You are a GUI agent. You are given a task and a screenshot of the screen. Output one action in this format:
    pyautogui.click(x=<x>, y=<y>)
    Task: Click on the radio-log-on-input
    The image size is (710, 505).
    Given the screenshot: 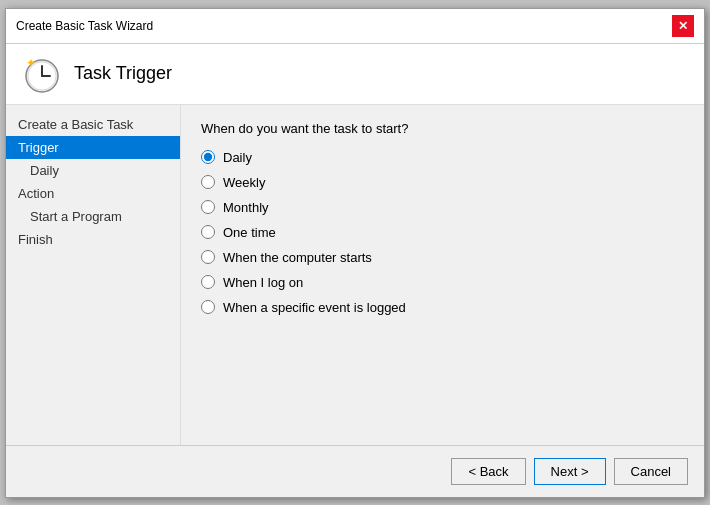 What is the action you would take?
    pyautogui.click(x=208, y=282)
    